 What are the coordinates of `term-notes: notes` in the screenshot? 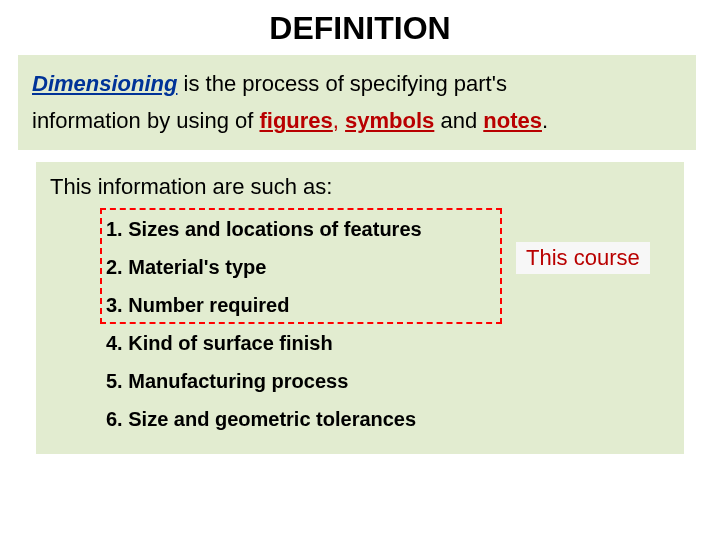 It's located at (512, 120).